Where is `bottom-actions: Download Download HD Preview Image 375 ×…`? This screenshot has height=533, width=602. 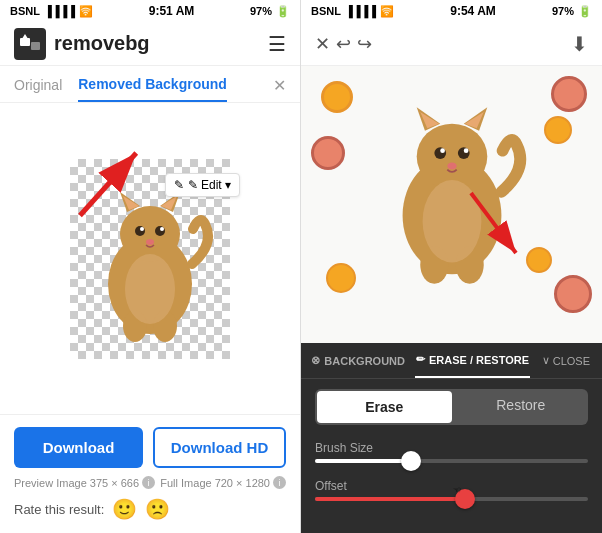
bottom-actions: Download Download HD Preview Image 375 ×… is located at coordinates (150, 474).